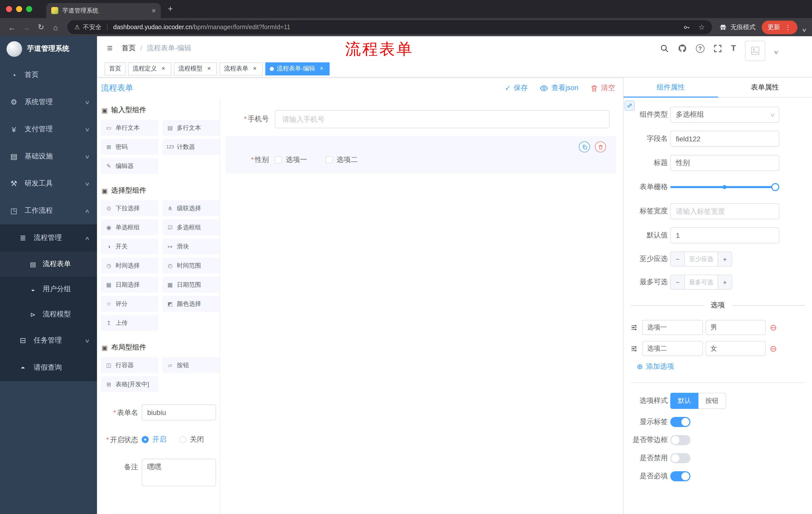  I want to click on title-input, so click(725, 163).